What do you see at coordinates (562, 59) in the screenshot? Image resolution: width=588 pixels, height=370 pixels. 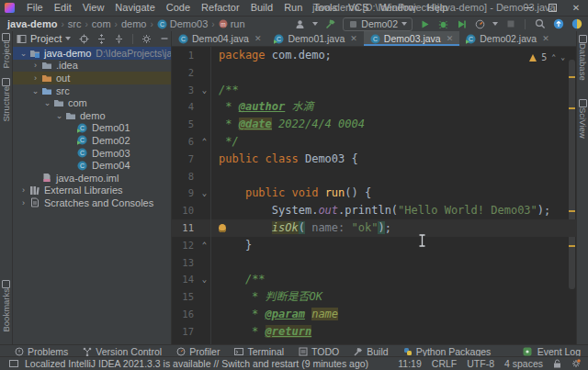 I see `next-warning-icon: ⌄` at bounding box center [562, 59].